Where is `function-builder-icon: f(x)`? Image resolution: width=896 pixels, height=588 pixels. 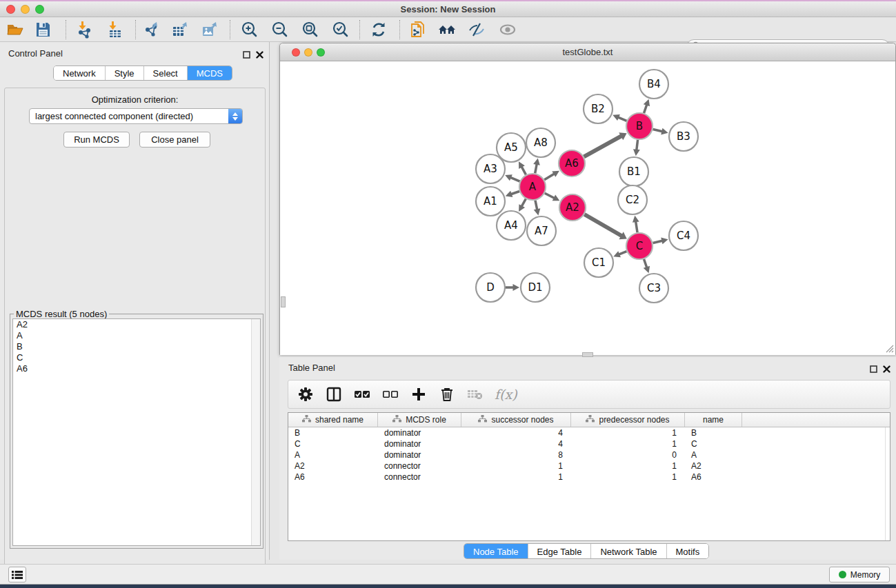 function-builder-icon: f(x) is located at coordinates (506, 394).